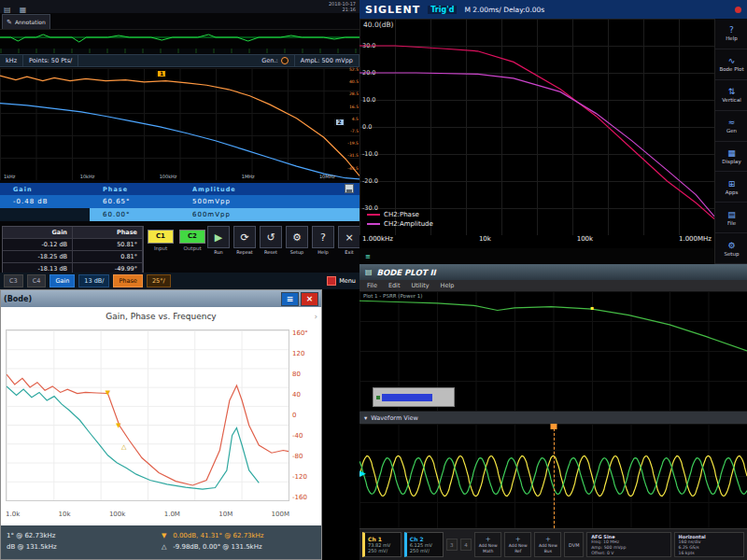 This screenshot has height=560, width=747. What do you see at coordinates (738, 9) in the screenshot?
I see `record-icon` at bounding box center [738, 9].